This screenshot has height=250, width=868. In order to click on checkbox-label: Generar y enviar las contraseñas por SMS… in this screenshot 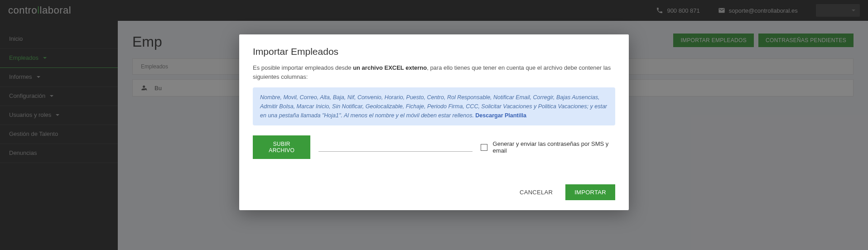, I will do `click(554, 147)`.